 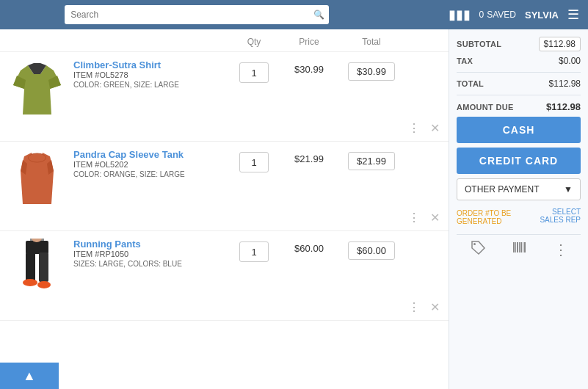 What do you see at coordinates (435, 307) in the screenshot?
I see `item-3-remove-button: ✕` at bounding box center [435, 307].